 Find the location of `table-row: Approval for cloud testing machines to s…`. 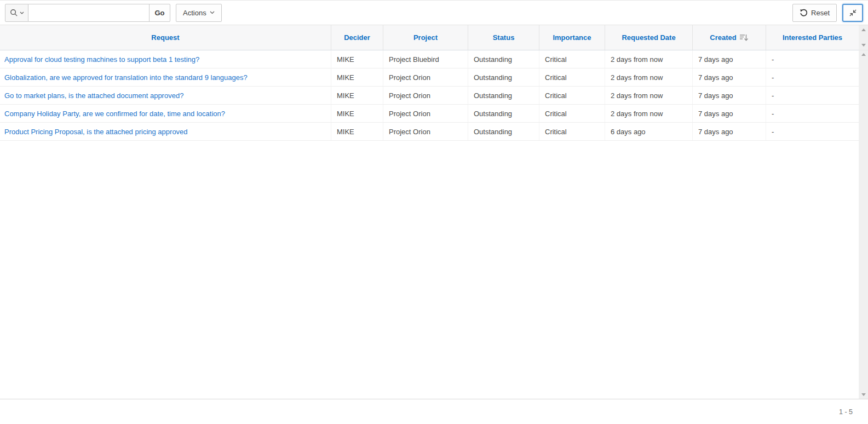

table-row: Approval for cloud testing machines to s… is located at coordinates (429, 59).